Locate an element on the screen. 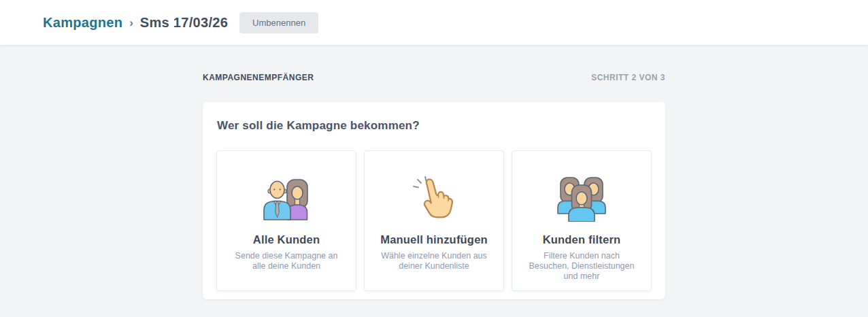 The image size is (868, 317). wizard-section-row: KAMPAGNENEMPFÄNGER SCHRITT 2 VON 3 is located at coordinates (434, 78).